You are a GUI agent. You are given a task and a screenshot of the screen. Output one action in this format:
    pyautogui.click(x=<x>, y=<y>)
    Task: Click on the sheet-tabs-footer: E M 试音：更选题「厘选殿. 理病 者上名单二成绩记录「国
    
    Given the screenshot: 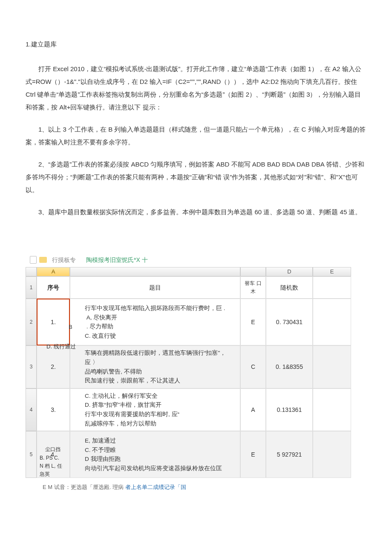 What is the action you would take?
    pyautogui.click(x=196, y=487)
    